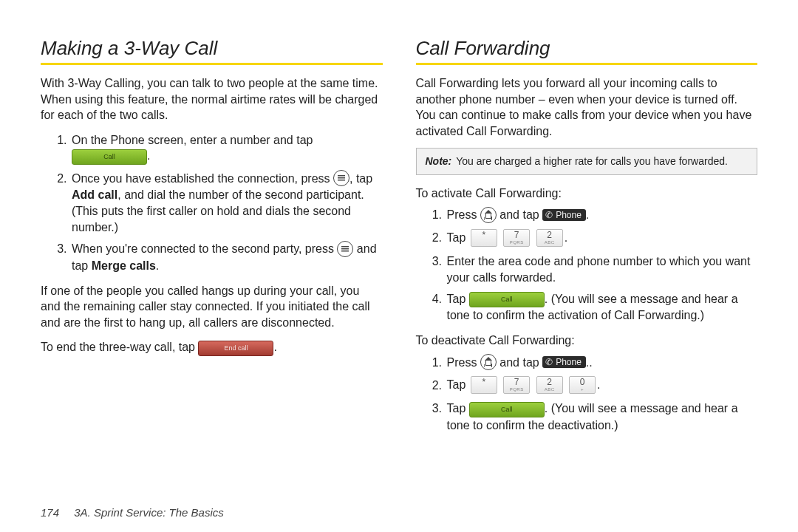 The width and height of the screenshot is (798, 532). What do you see at coordinates (439, 161) in the screenshot?
I see `note-label: Note:` at bounding box center [439, 161].